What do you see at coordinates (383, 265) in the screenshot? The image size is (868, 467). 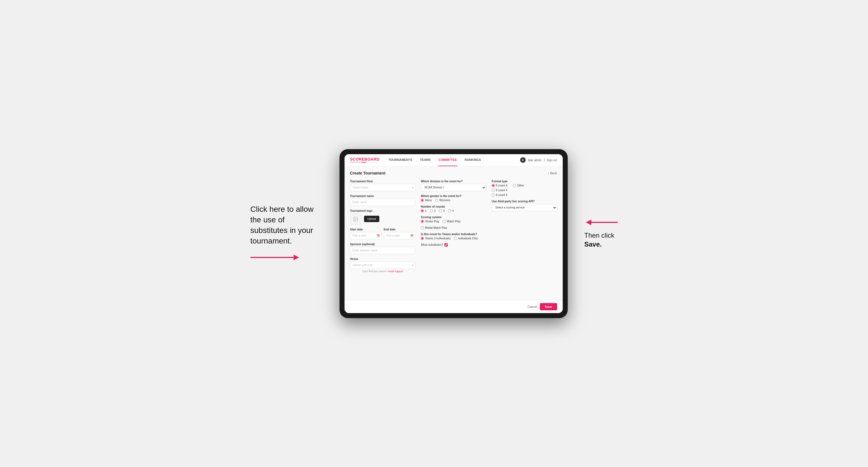 I see `venue-input` at bounding box center [383, 265].